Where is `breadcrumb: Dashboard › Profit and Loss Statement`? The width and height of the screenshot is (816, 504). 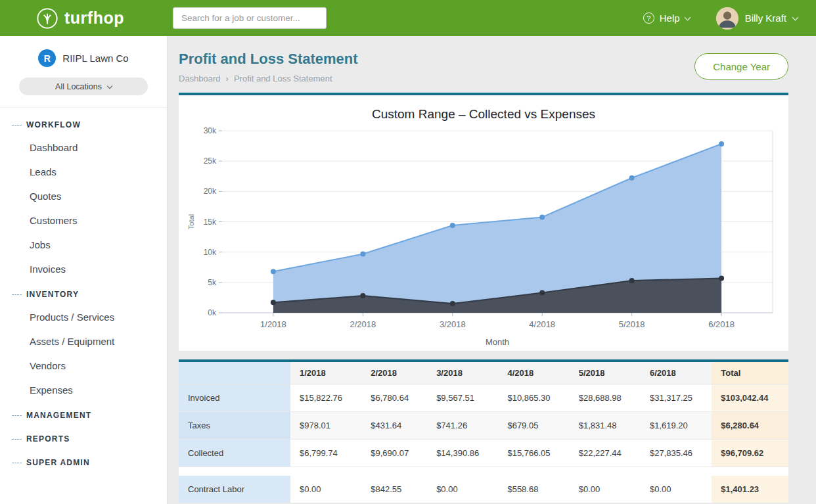 breadcrumb: Dashboard › Profit and Loss Statement is located at coordinates (268, 79).